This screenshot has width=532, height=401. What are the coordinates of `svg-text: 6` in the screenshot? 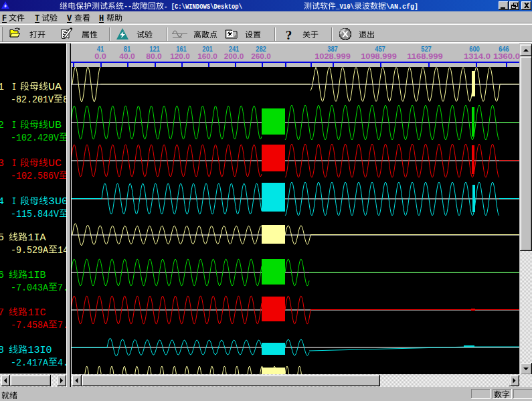 It's located at (2, 276).